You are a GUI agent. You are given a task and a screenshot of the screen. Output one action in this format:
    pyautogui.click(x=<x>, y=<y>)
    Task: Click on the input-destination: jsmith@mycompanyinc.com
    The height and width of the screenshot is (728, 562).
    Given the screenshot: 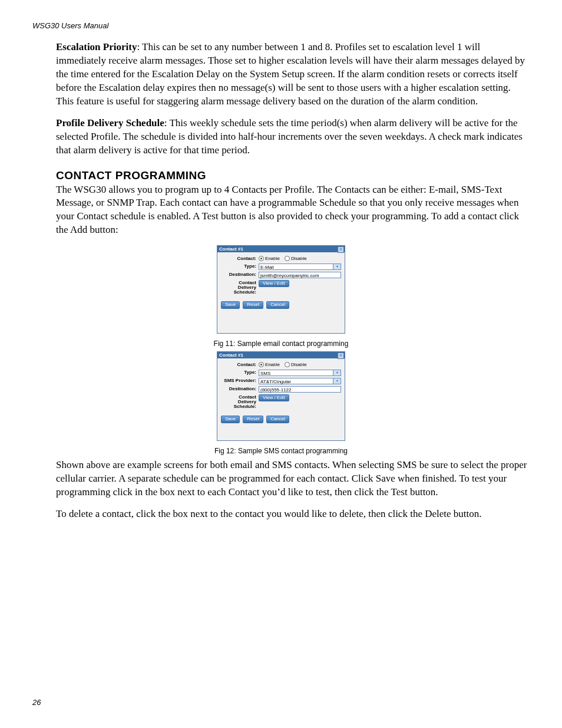 What is the action you would take?
    pyautogui.click(x=300, y=275)
    